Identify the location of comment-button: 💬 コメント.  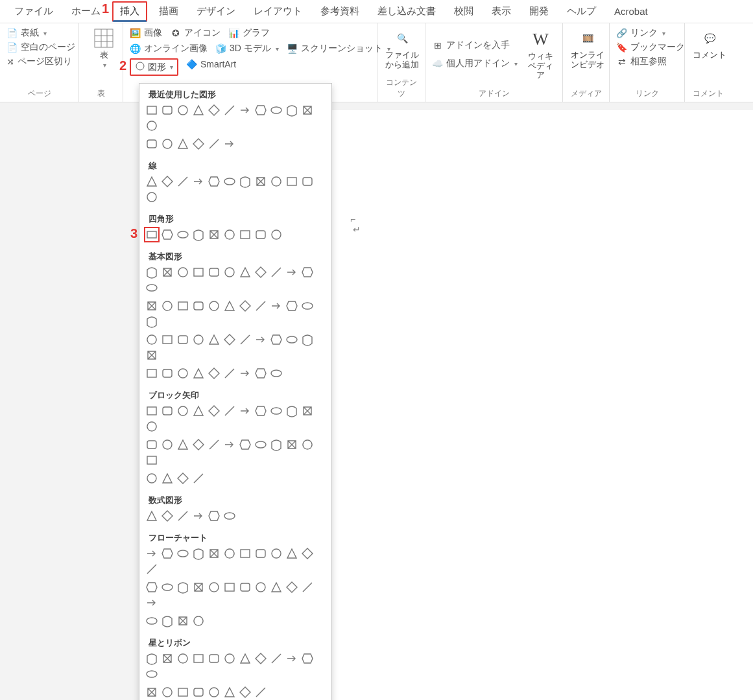
(710, 44).